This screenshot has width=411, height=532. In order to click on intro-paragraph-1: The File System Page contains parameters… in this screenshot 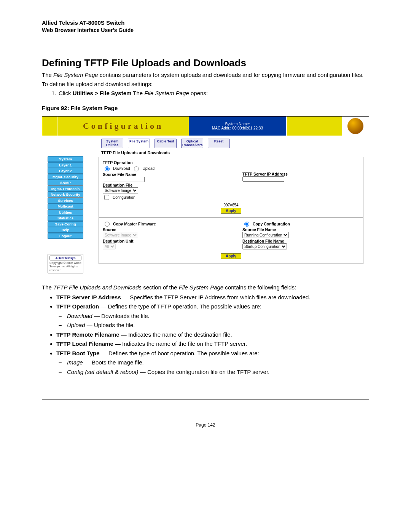, I will do `click(206, 75)`.